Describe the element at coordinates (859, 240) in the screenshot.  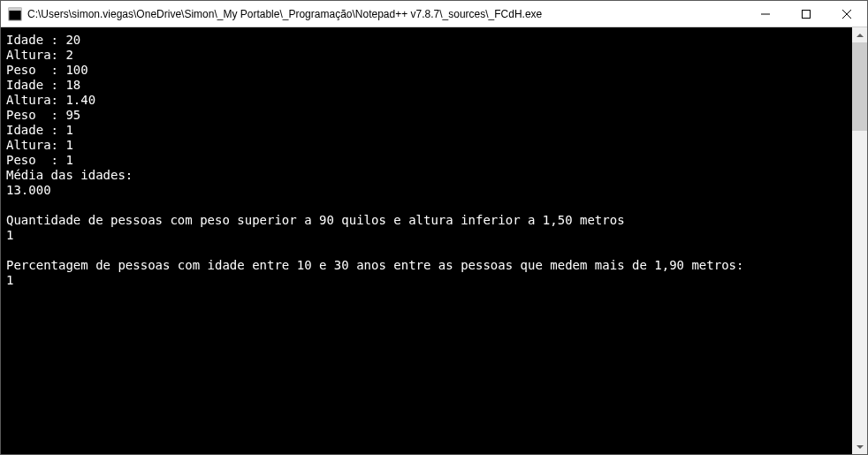
I see `vertical-scrollbar` at that location.